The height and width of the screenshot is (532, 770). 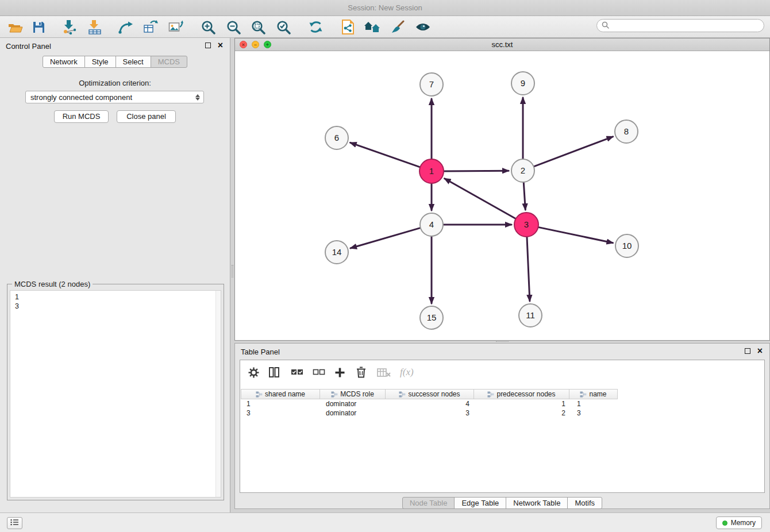 What do you see at coordinates (38, 27) in the screenshot?
I see `save-session-icon` at bounding box center [38, 27].